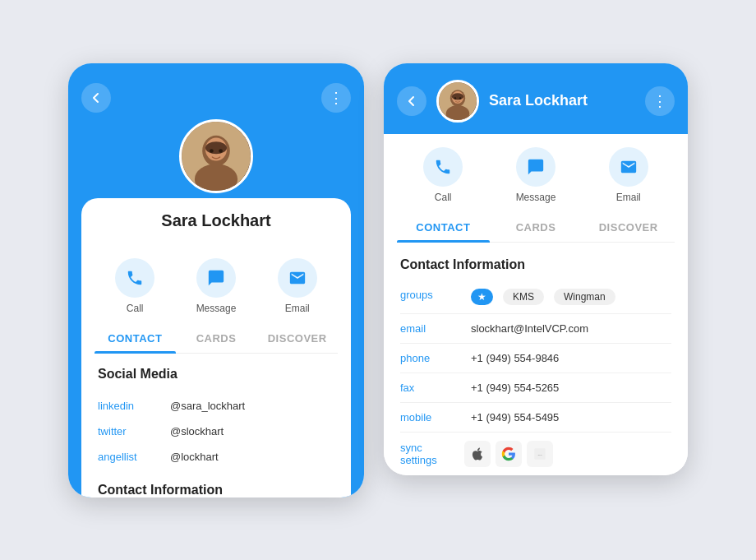 This screenshot has width=756, height=560. What do you see at coordinates (536, 227) in the screenshot?
I see `right-tab-cards: CARDS` at bounding box center [536, 227].